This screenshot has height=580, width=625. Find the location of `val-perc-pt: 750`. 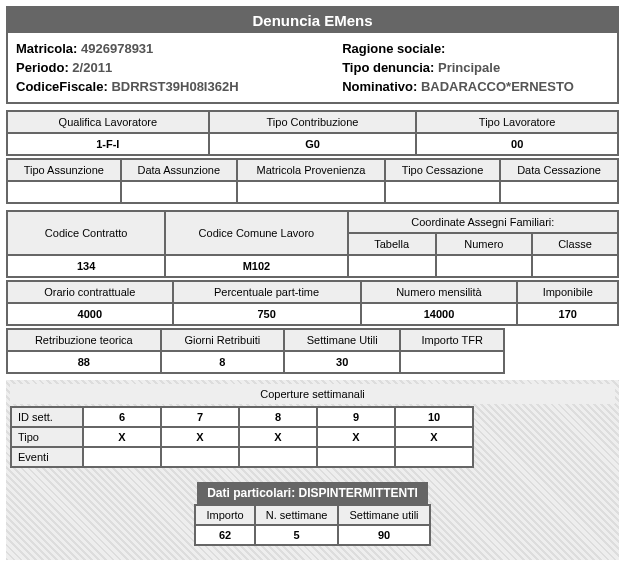

val-perc-pt: 750 is located at coordinates (267, 314).